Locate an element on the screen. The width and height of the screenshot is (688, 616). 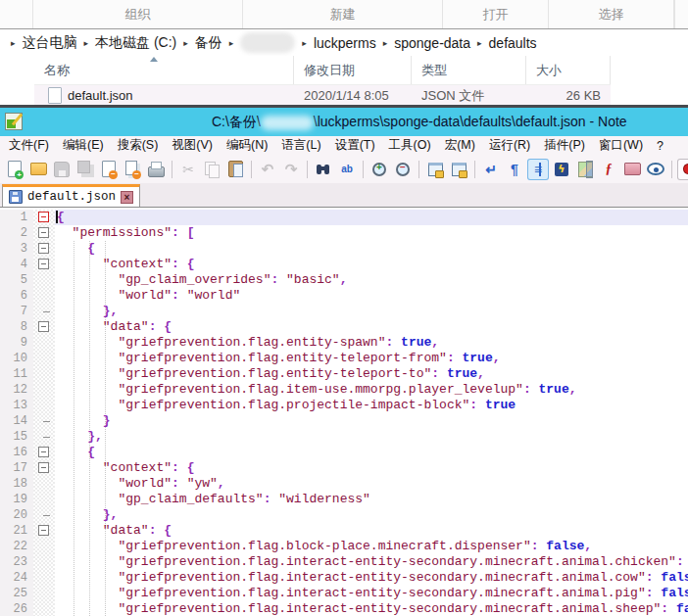
replace-icon is located at coordinates (347, 169).